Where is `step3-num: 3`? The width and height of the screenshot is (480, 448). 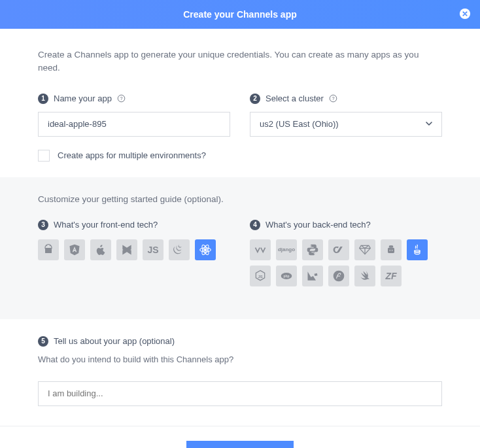 step3-num: 3 is located at coordinates (43, 225).